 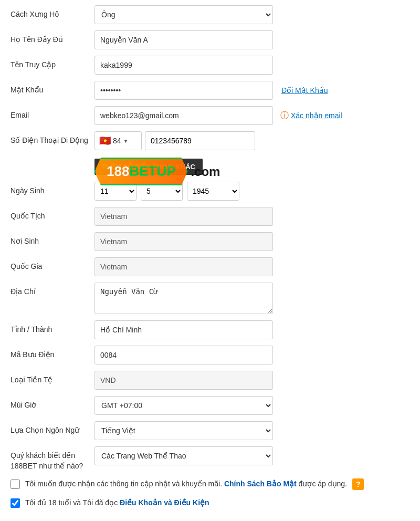 What do you see at coordinates (184, 405) in the screenshot?
I see `mui-gio-select: GMT +07:00 GMT +08:00 GMT +00:00` at bounding box center [184, 405].